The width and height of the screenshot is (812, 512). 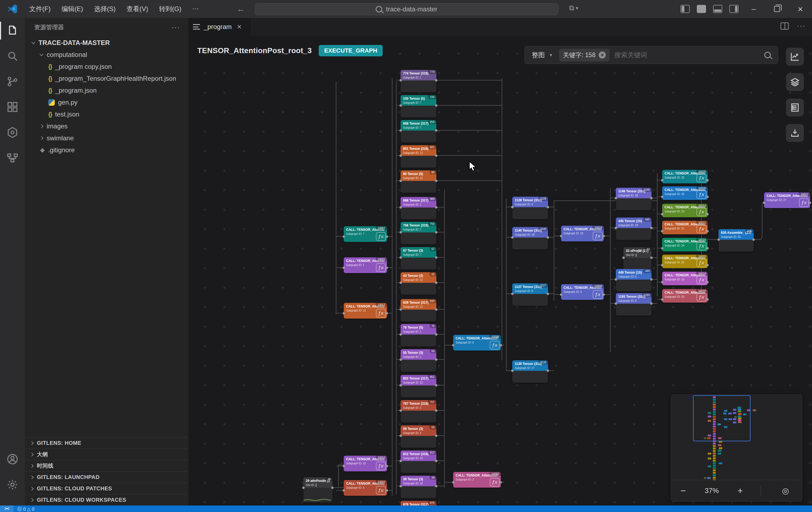 I want to click on tensor-node-774: 774 Tensor (316)Subgraph ID: 1774, so click(x=418, y=81).